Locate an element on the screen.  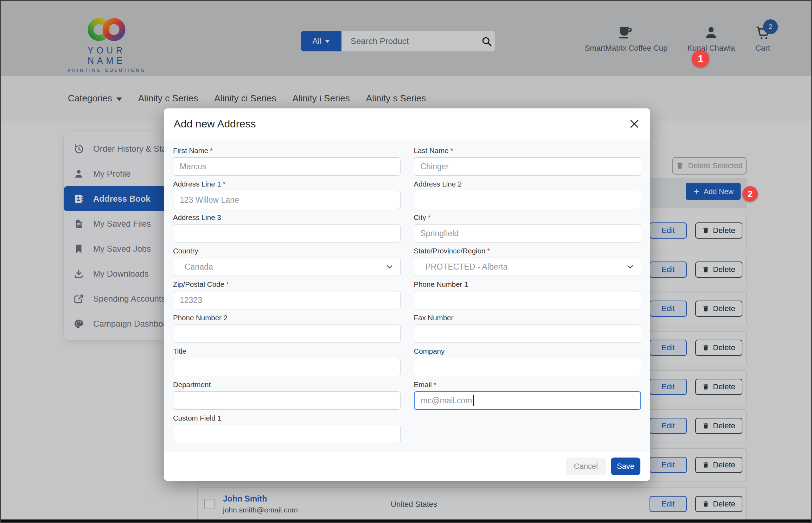
department-input is located at coordinates (287, 401).